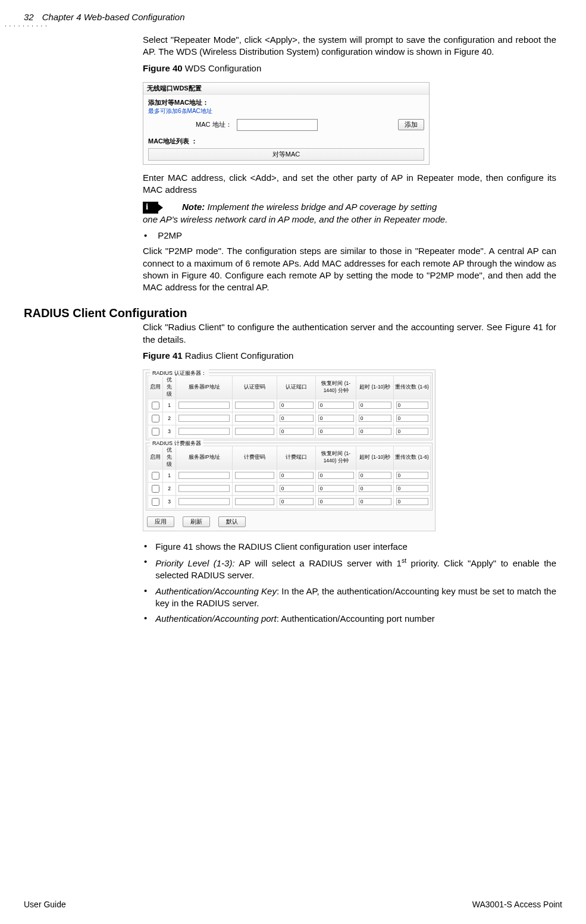 The height and width of the screenshot is (924, 586). What do you see at coordinates (289, 418) in the screenshot?
I see `table-row: 2` at bounding box center [289, 418].